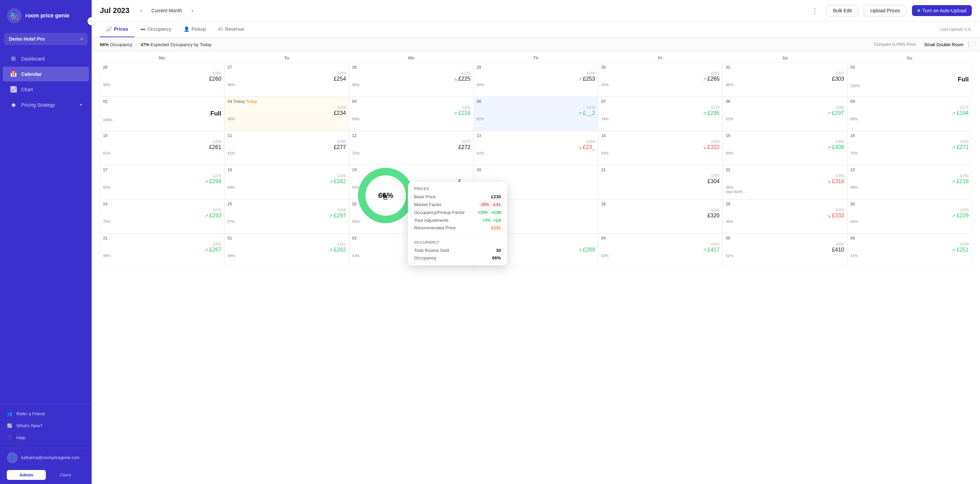 This screenshot has width=980, height=484. I want to click on table-row: 07 £224 ↗ £295 74%, so click(660, 114).